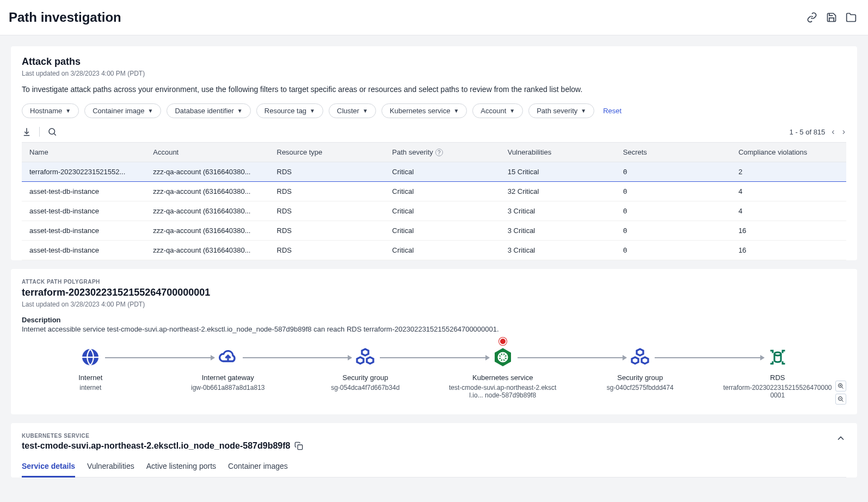 This screenshot has width=868, height=502. What do you see at coordinates (181, 468) in the screenshot?
I see `tab-active-listening-ports: Active listening ports` at bounding box center [181, 468].